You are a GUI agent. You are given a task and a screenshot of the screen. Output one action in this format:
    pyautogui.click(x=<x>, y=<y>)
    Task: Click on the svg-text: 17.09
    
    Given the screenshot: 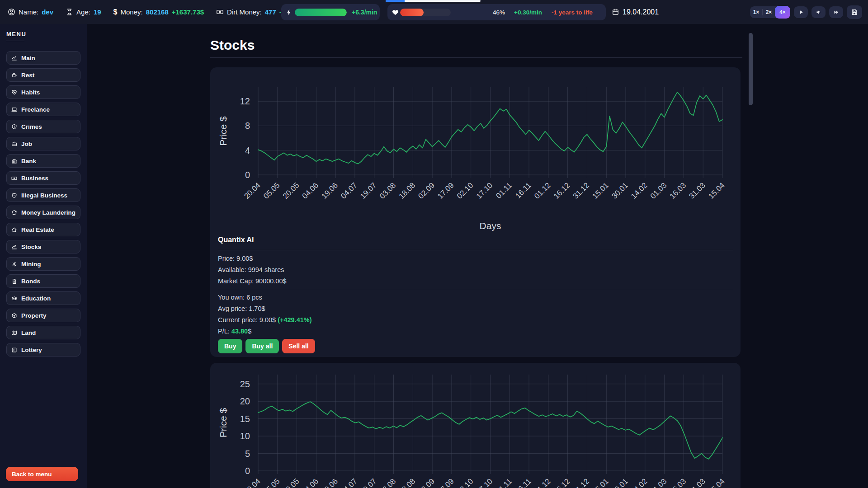 What is the action you would take?
    pyautogui.click(x=446, y=191)
    